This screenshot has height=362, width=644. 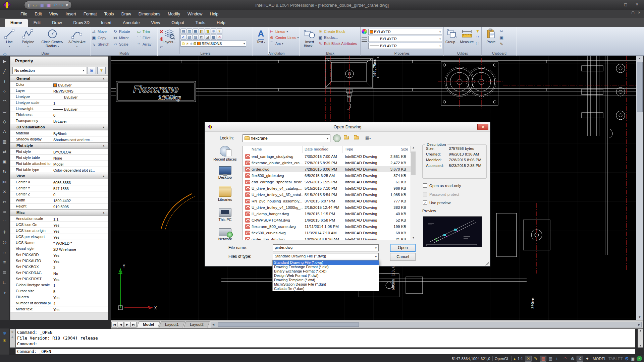 I want to click on text-button: A Text ▾, so click(x=261, y=38).